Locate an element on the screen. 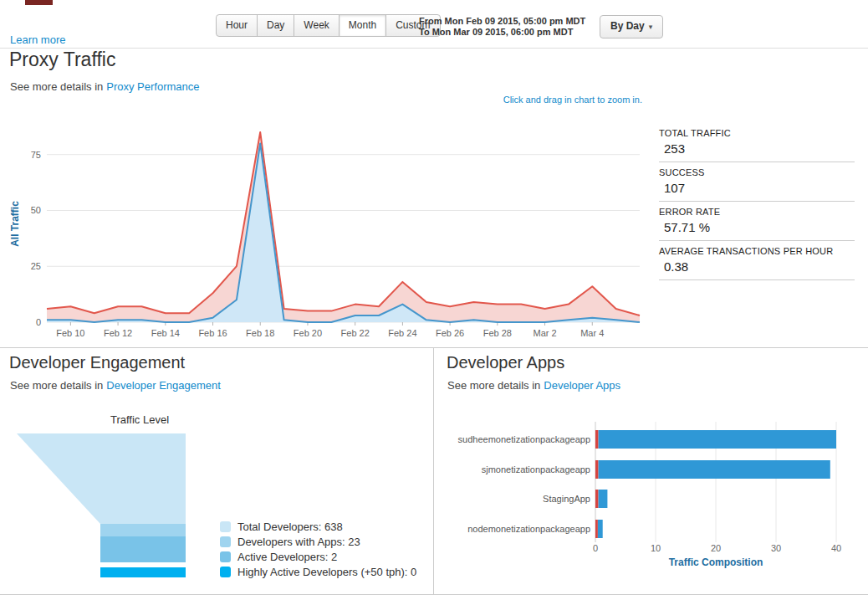 The height and width of the screenshot is (600, 868). stat-label: AVERAGE TRANSACTIONS PER HOUR is located at coordinates (757, 251).